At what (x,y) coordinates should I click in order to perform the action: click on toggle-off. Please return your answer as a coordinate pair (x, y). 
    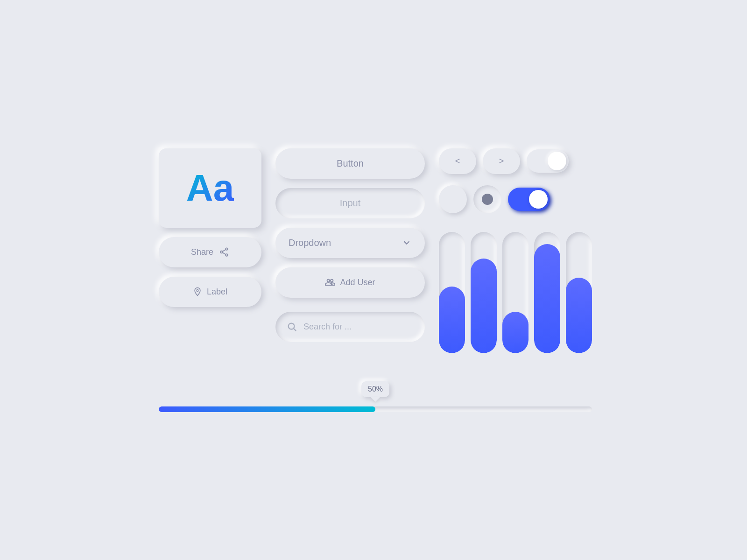
    Looking at the image, I should click on (548, 161).